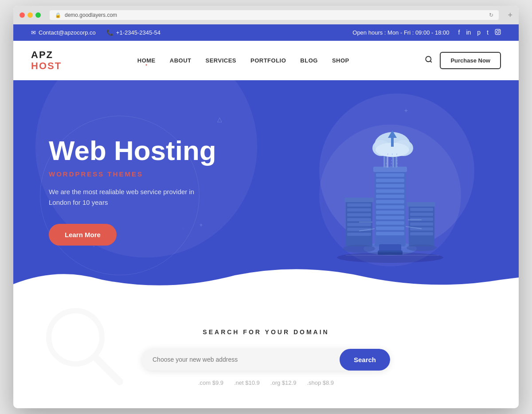 This screenshot has width=532, height=414. What do you see at coordinates (133, 33) in the screenshot?
I see `phone-contact: 📞 +1-2345-2345-54` at bounding box center [133, 33].